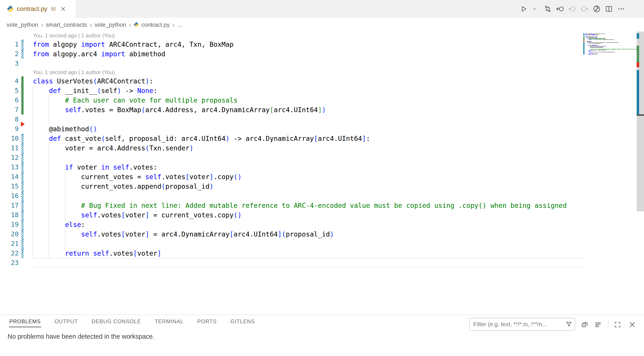  Describe the element at coordinates (621, 9) in the screenshot. I see `more-actions-icon` at that location.